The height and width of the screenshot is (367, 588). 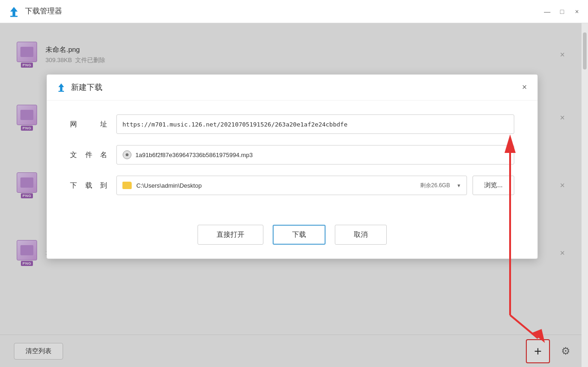 What do you see at coordinates (547, 12) in the screenshot?
I see `minimize-button: —` at bounding box center [547, 12].